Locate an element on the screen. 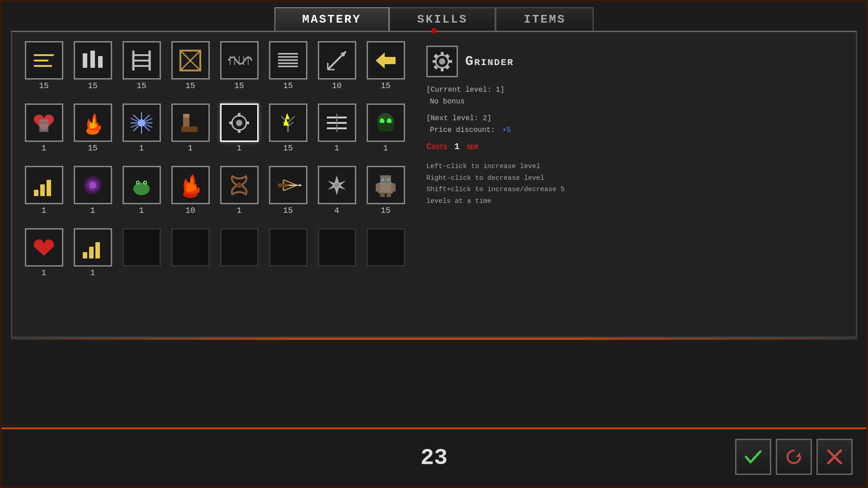 This screenshot has height=488, width=868. cancel-button is located at coordinates (835, 457).